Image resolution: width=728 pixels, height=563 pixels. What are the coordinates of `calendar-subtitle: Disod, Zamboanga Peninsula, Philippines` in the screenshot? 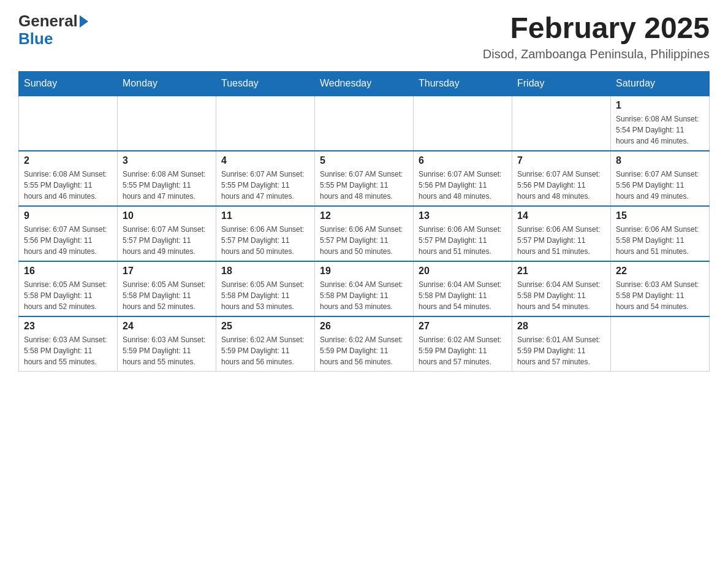 It's located at (596, 54).